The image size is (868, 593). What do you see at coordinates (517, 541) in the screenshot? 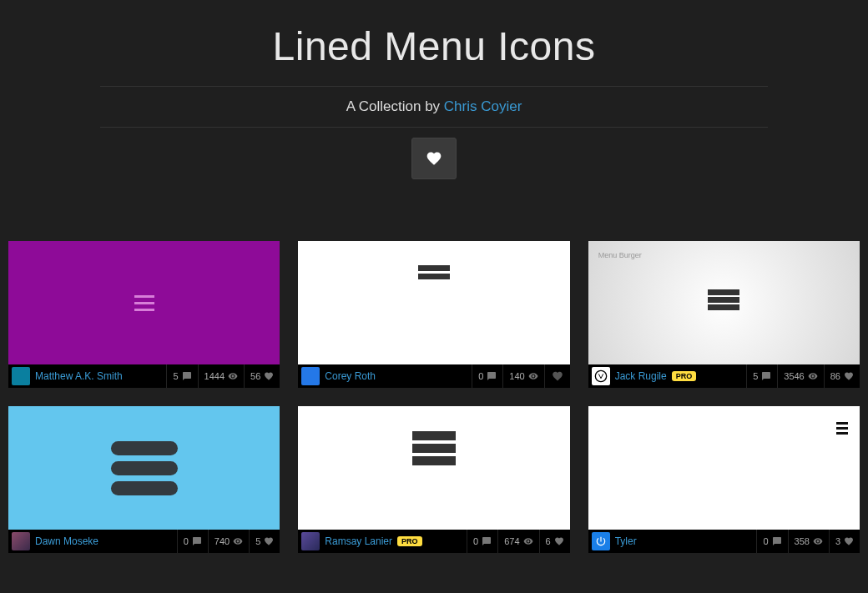
I see `views-stat: 674` at bounding box center [517, 541].